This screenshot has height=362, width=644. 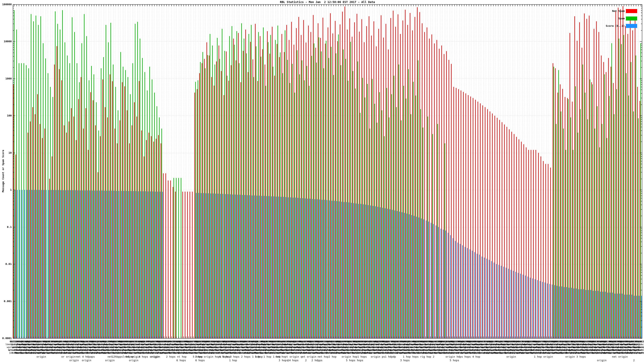 I want to click on legend-entry-score: Score (0..1), so click(x=322, y=26).